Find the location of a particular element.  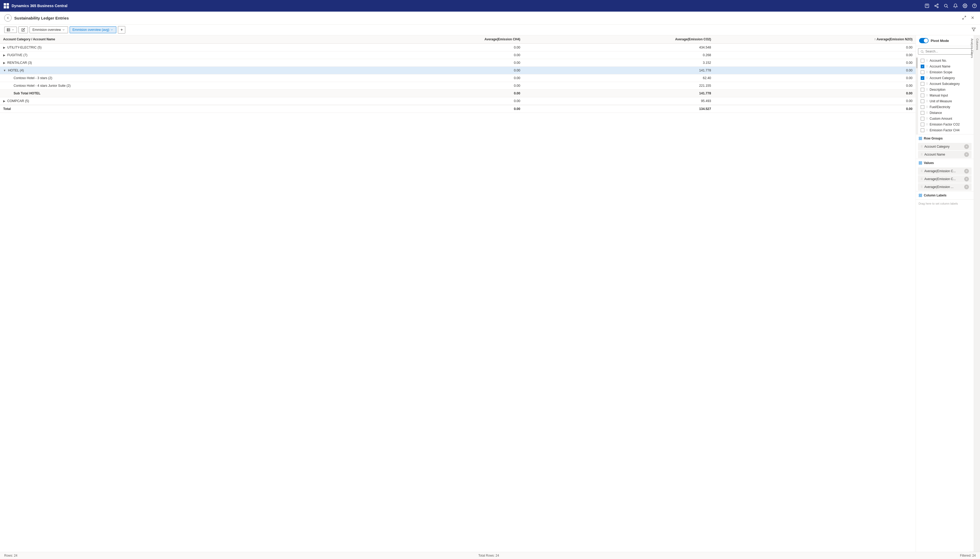

value-item-ch4: ⠿ Average(Emission C... × is located at coordinates (945, 171).